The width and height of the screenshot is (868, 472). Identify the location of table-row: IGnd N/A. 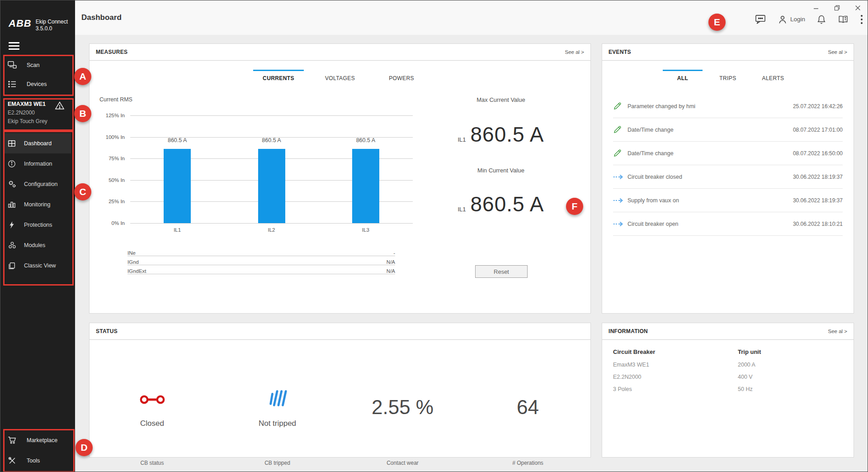
(261, 261).